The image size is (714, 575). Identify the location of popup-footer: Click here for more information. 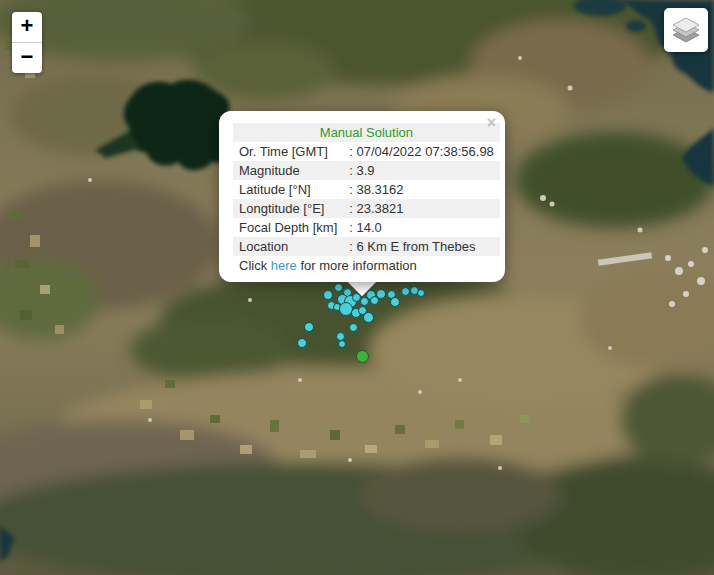
(362, 265).